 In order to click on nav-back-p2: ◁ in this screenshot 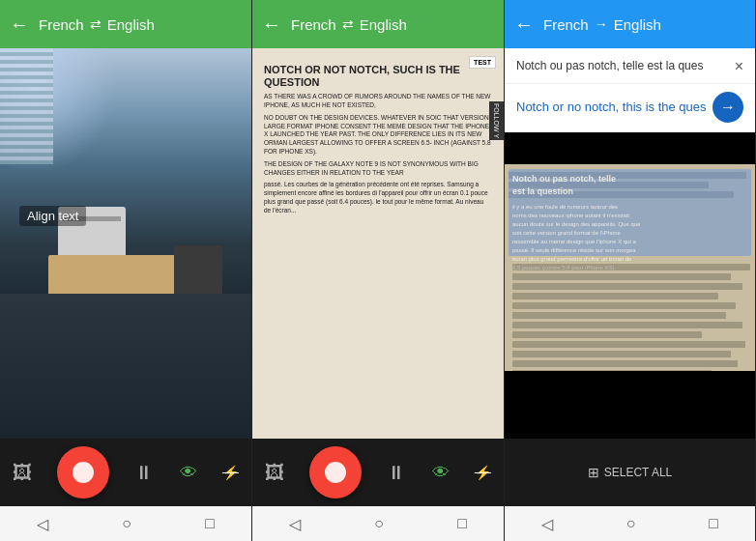, I will do `click(295, 524)`.